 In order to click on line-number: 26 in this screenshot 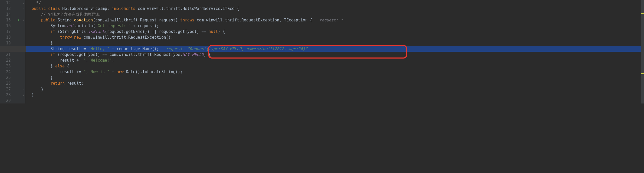, I will do `click(8, 83)`.